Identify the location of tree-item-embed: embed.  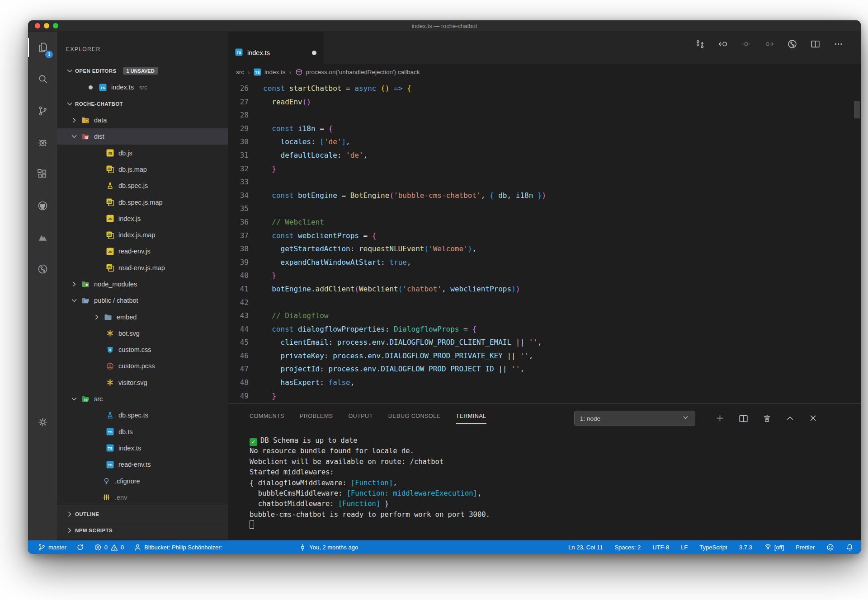
(142, 317).